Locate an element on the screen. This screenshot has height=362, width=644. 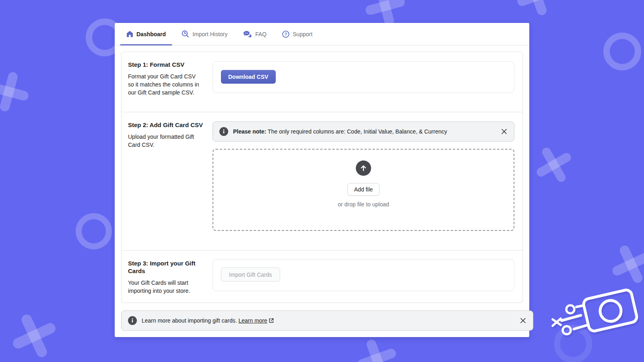
required-columns-banner: Please note: The only required columns a… is located at coordinates (363, 132).